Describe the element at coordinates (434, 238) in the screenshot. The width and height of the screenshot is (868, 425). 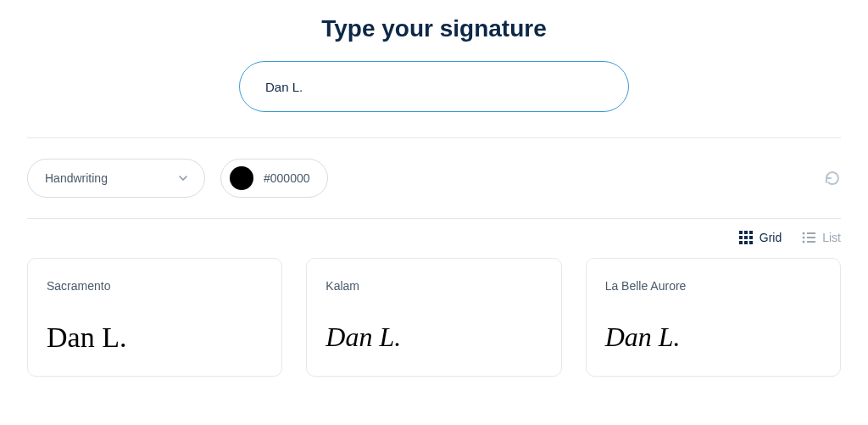
I see `view-toggle: Grid List` at that location.